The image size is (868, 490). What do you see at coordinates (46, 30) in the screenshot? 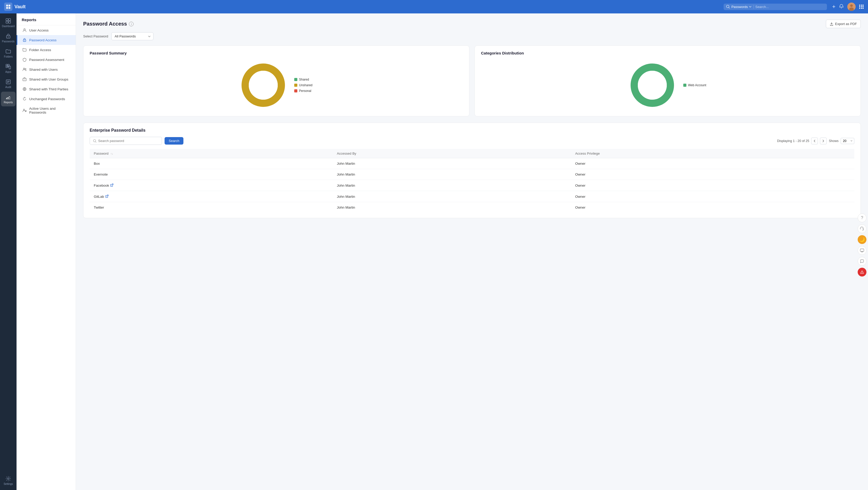
I see `nav-item-user-access: User Access` at bounding box center [46, 30].